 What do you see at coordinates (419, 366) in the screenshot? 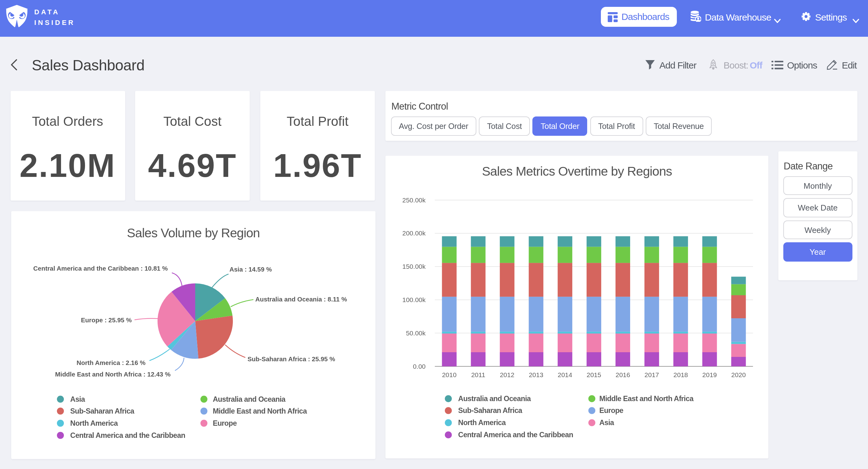
I see `svg-text: 0.00` at bounding box center [419, 366].